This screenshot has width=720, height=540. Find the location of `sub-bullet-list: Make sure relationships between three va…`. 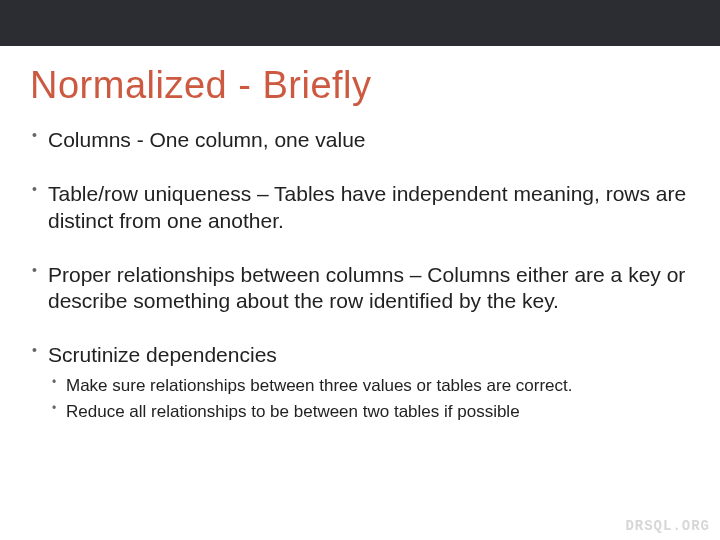

sub-bullet-list: Make sure relationships between three va… is located at coordinates (369, 399).